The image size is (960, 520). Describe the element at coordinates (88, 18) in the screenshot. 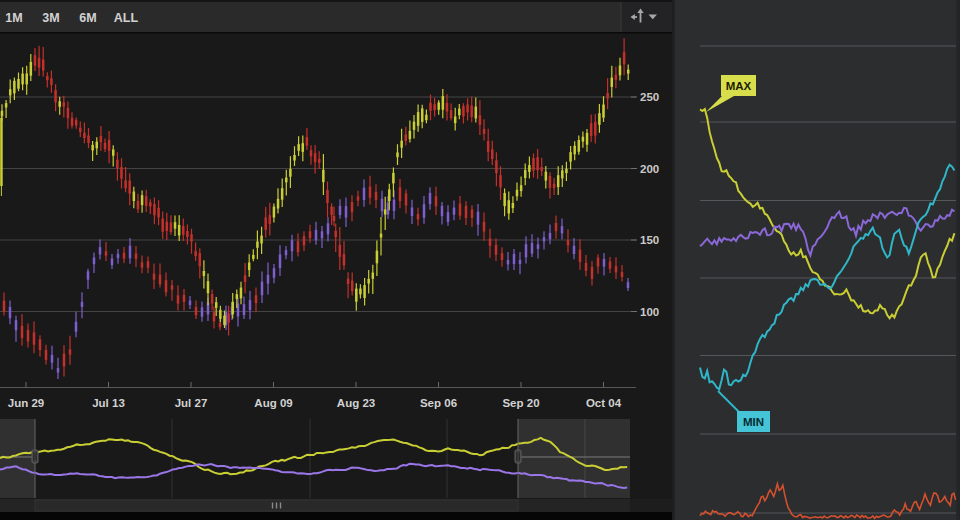

I see `svg-text: 6M` at that location.